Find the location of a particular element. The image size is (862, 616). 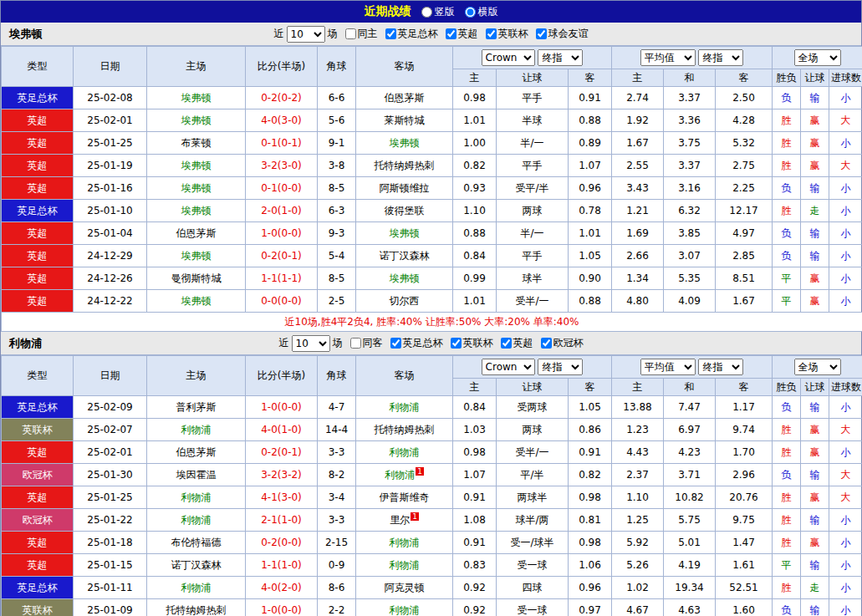

score-cell: 4-0(1-0) is located at coordinates (282, 430).